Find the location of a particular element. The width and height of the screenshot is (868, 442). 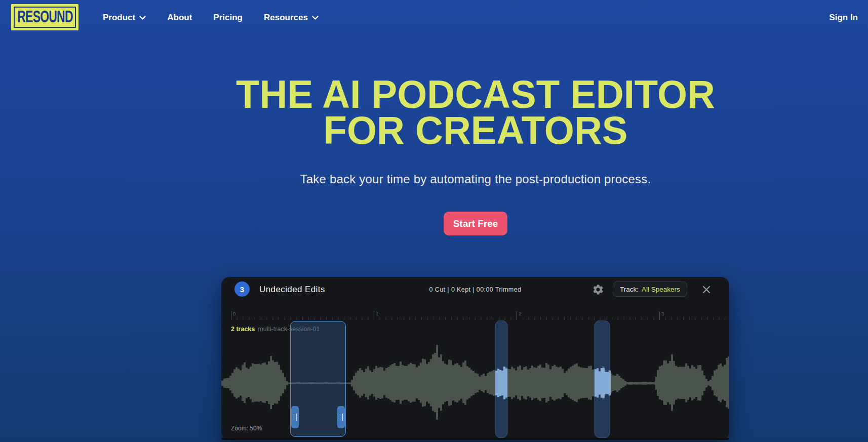

resound-logo: RESOUND is located at coordinates (45, 17).